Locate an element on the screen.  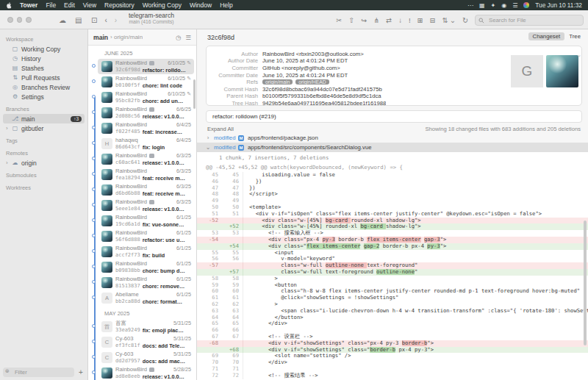
merge-icon: ⋔ is located at coordinates (376, 21).